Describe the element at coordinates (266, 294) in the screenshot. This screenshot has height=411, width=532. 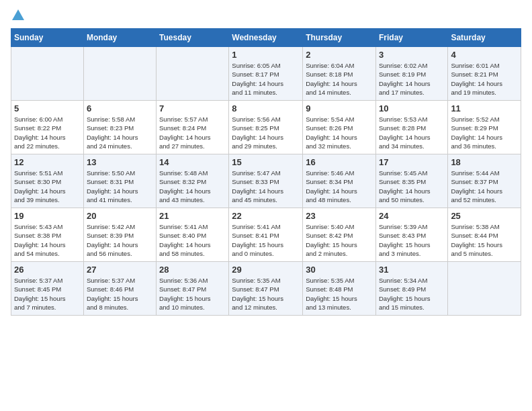
I see `day-info: Sunrise: 5:35 AM Sunset: 8:47 PM Dayligh…` at that location.